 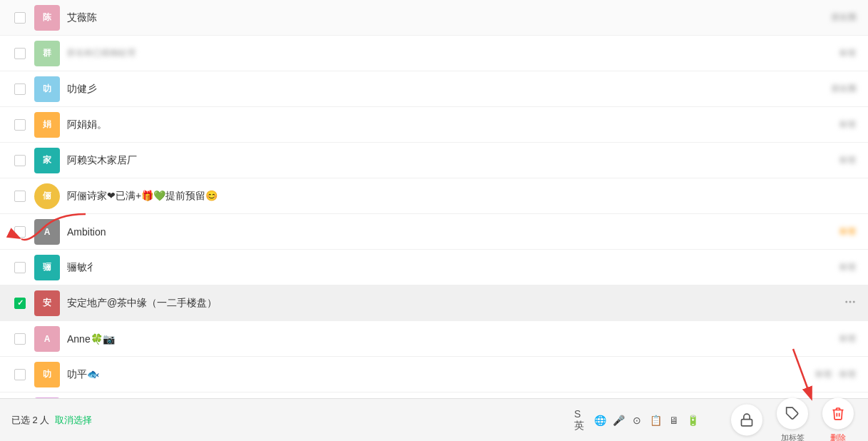 What do you see at coordinates (600, 420) in the screenshot?
I see `globe-icon: 🌐` at bounding box center [600, 420].